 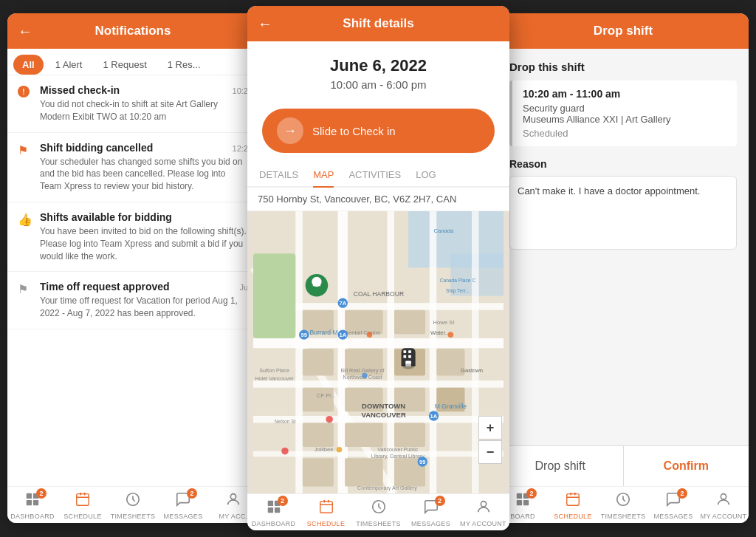 What do you see at coordinates (363, 371) in the screenshot?
I see `svg-text: Bill Reid Gallery of` at bounding box center [363, 371].